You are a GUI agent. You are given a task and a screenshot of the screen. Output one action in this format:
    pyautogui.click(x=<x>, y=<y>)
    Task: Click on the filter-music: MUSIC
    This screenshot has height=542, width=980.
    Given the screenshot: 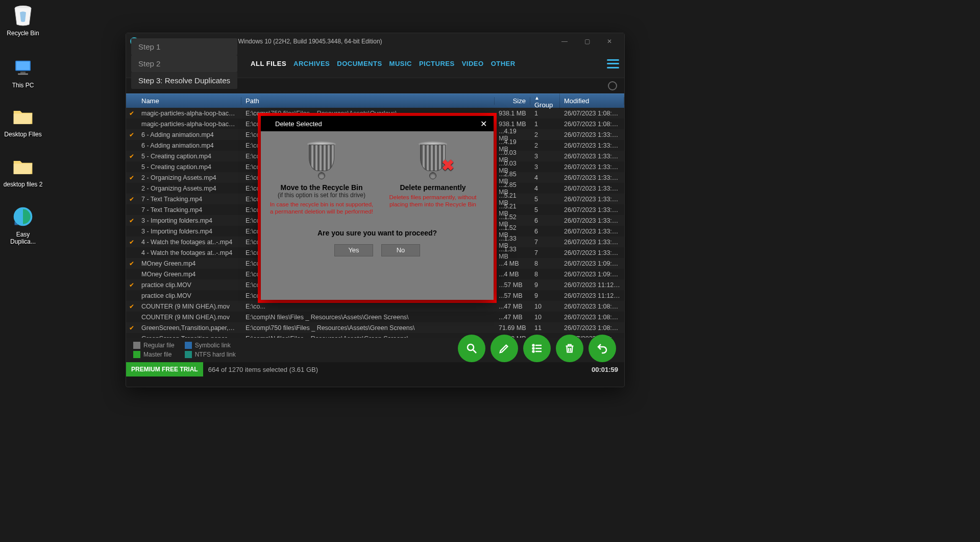 What is the action you would take?
    pyautogui.click(x=401, y=63)
    